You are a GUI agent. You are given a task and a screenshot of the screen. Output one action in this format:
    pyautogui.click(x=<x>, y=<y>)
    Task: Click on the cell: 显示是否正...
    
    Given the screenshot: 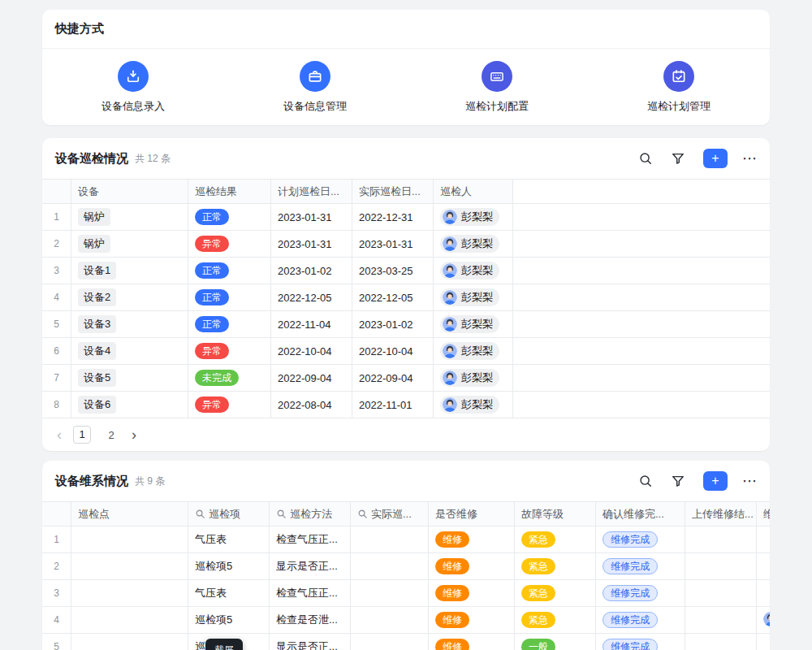 What is the action you would take?
    pyautogui.click(x=310, y=642)
    